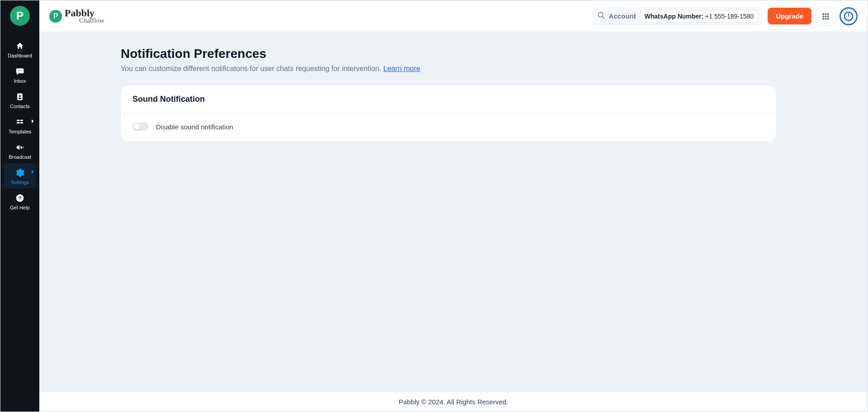 This screenshot has height=412, width=868. Describe the element at coordinates (85, 16) in the screenshot. I see `brand-text: Pabbly Chatflow` at that location.